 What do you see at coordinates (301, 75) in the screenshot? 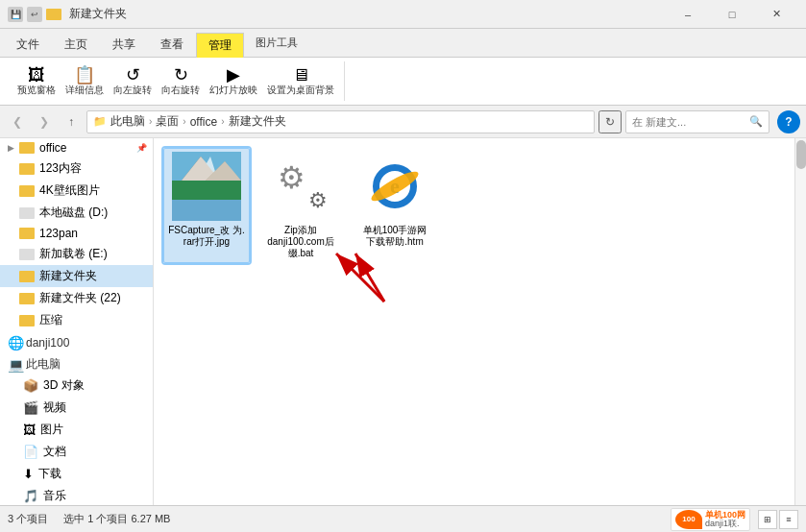
I see `background-icon: 🖥` at bounding box center [301, 75].